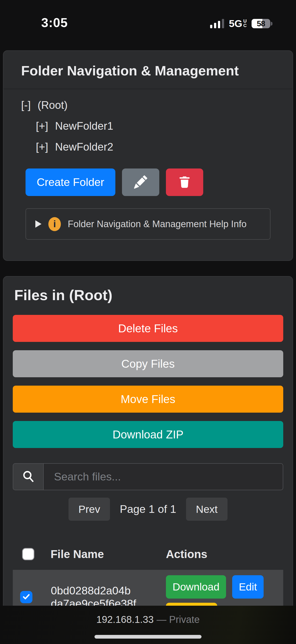 The image size is (296, 644). I want to click on browser-toolbar: 192.168.1.33— Private, so click(148, 625).